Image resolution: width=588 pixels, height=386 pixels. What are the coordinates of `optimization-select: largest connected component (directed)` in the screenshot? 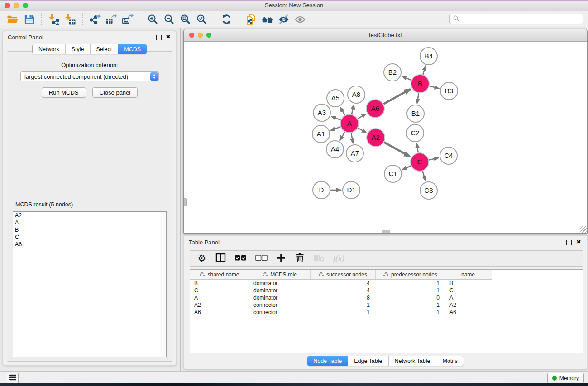 It's located at (90, 76).